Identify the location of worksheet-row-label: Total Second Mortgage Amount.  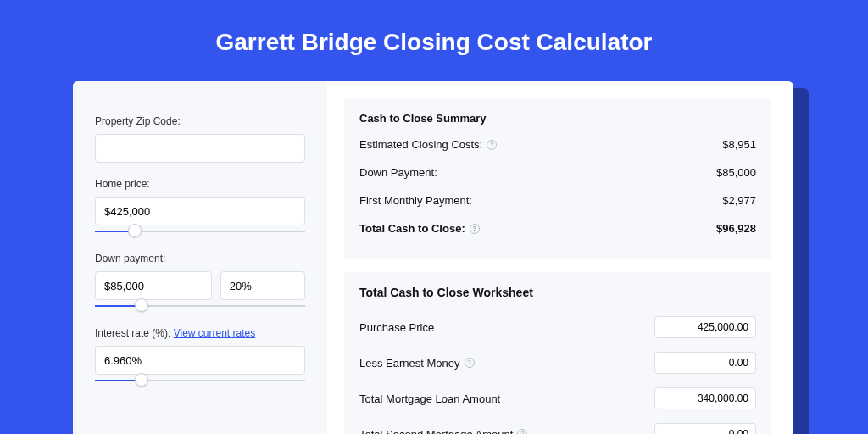
(436, 431).